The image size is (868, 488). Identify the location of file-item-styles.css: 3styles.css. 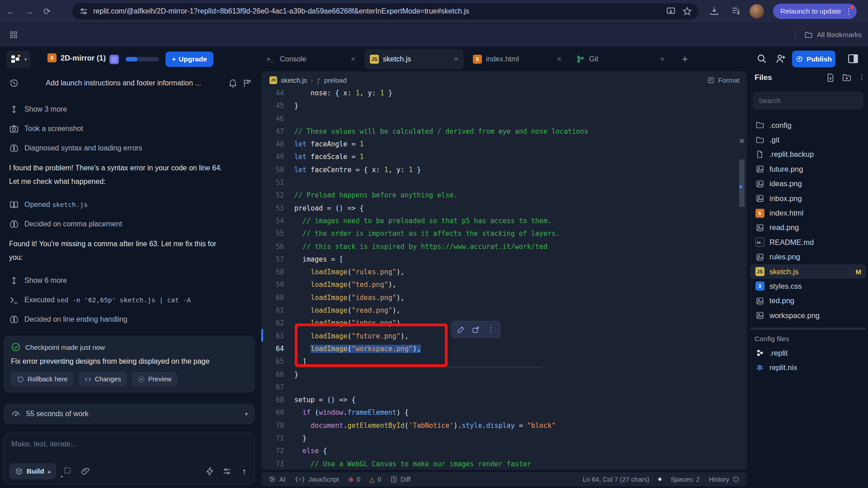
(808, 286).